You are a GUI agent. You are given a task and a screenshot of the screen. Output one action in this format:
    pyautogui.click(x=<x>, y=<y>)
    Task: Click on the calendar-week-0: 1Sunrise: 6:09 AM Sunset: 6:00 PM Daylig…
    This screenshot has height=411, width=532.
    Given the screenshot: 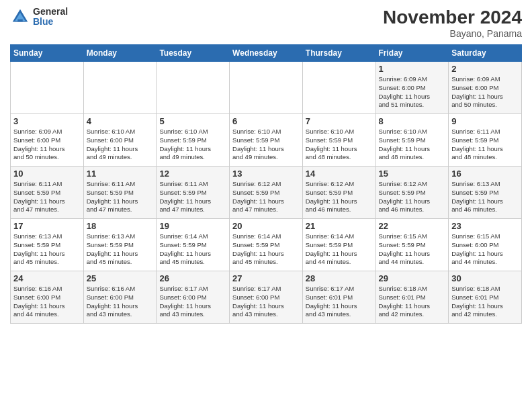 What is the action you would take?
    pyautogui.click(x=266, y=88)
    